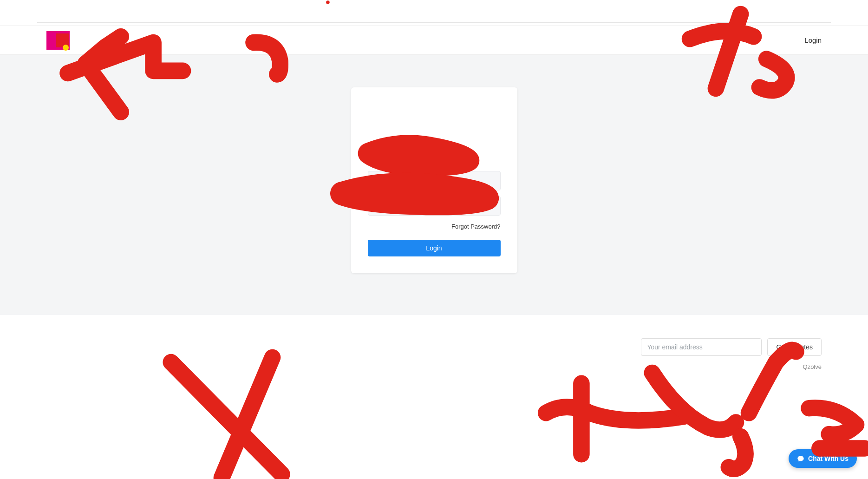  What do you see at coordinates (441, 181) in the screenshot?
I see `email-input` at bounding box center [441, 181].